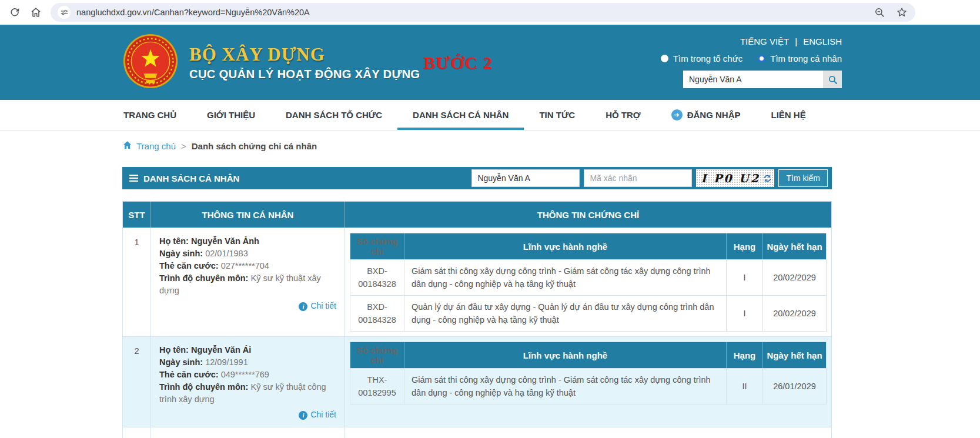 The image size is (980, 438). I want to click on person-name: Nguyễn Văn Ái, so click(221, 350).